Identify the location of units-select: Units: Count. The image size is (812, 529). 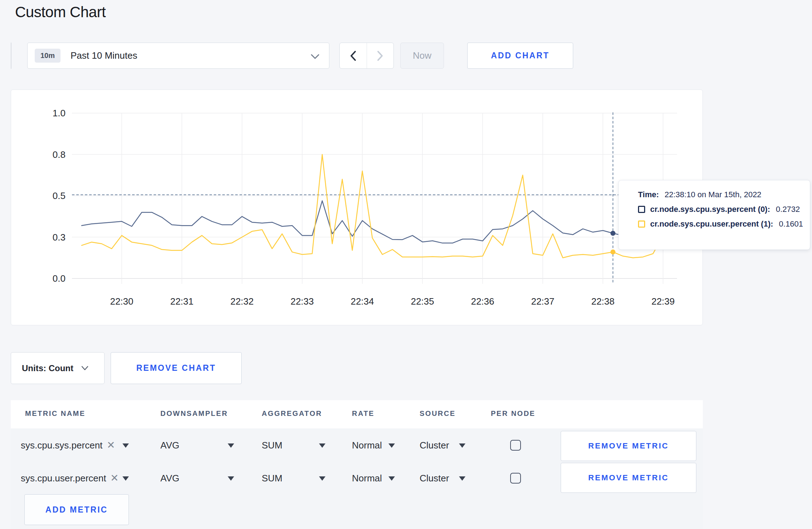
(58, 368).